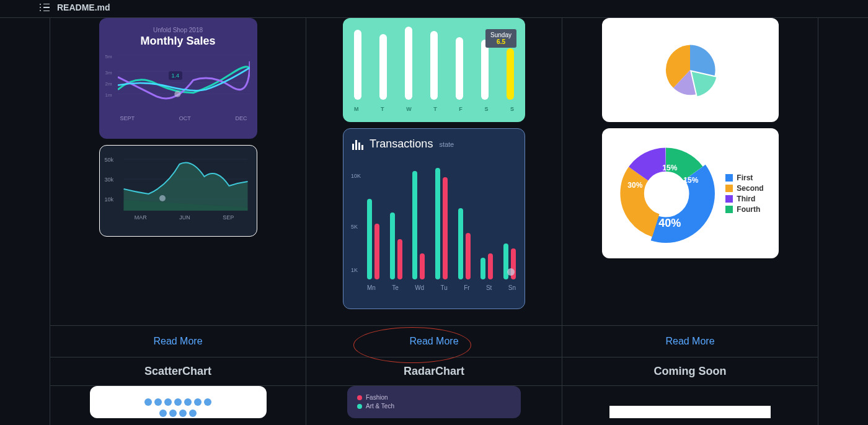 Image resolution: width=868 pixels, height=425 pixels. Describe the element at coordinates (434, 372) in the screenshot. I see `section-title: RadarChart` at that location.